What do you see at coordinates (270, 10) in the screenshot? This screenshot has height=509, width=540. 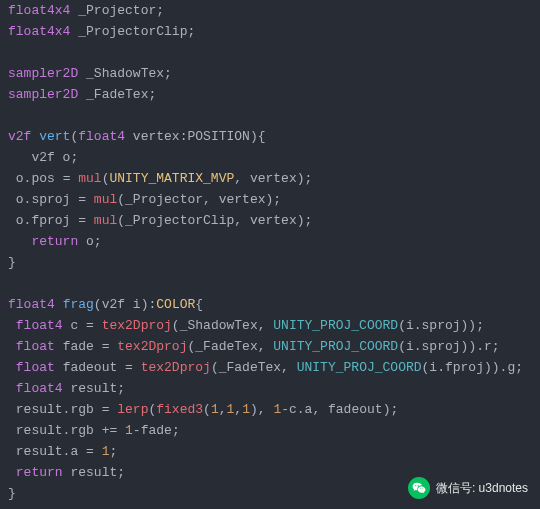 I see `code-line: float4x4 _Projector;` at bounding box center [270, 10].